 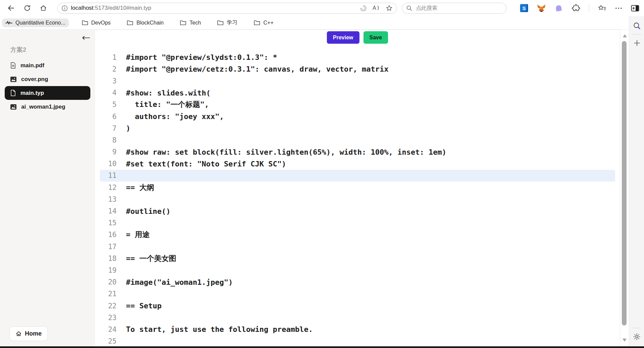 I want to click on line-number: 3, so click(x=108, y=81).